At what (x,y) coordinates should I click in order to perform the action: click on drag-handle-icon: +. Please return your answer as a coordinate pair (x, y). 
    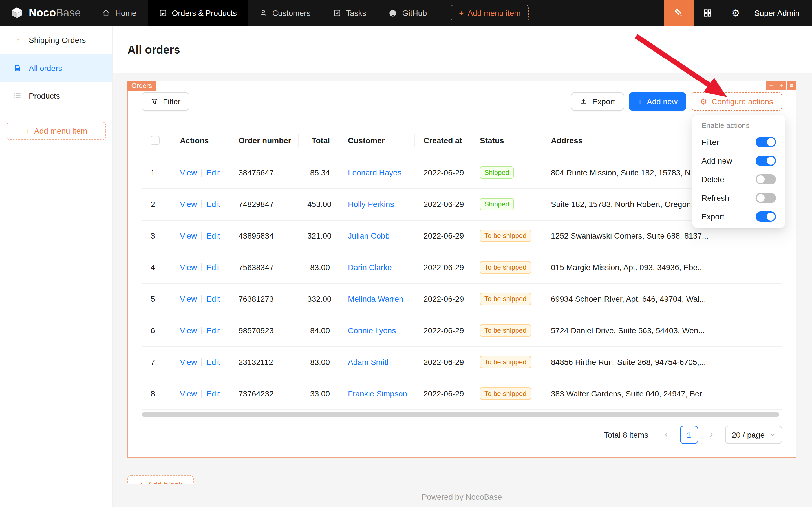
    Looking at the image, I should click on (771, 86).